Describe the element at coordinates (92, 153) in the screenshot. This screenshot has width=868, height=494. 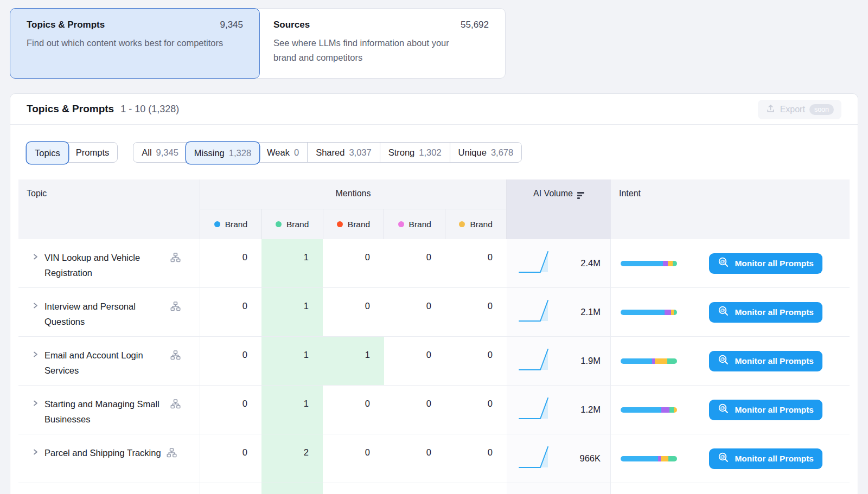
I see `segment-label: Prompts` at that location.